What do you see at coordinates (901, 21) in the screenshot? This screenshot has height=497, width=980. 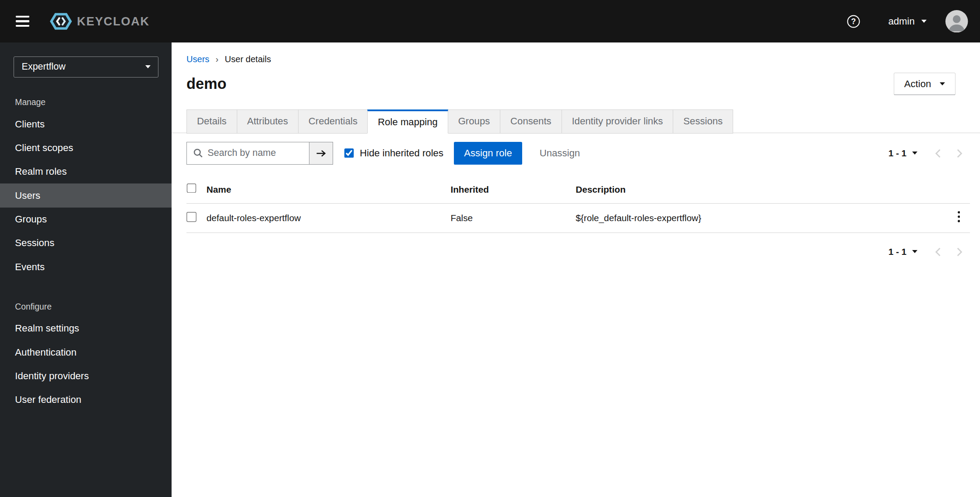 I see `username-label: admin` at bounding box center [901, 21].